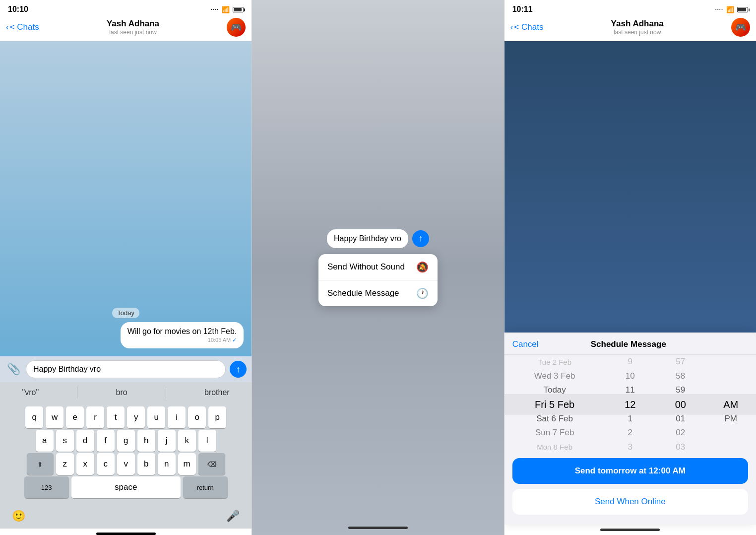 The height and width of the screenshot is (535, 756). Describe the element at coordinates (217, 393) in the screenshot. I see `autocorrect-item-2: brother` at that location.